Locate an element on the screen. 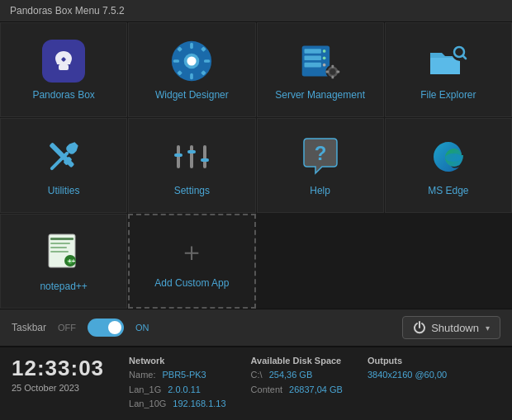 This screenshot has height=420, width=512. tile-widget-designer-label: Widget Designer is located at coordinates (192, 95).